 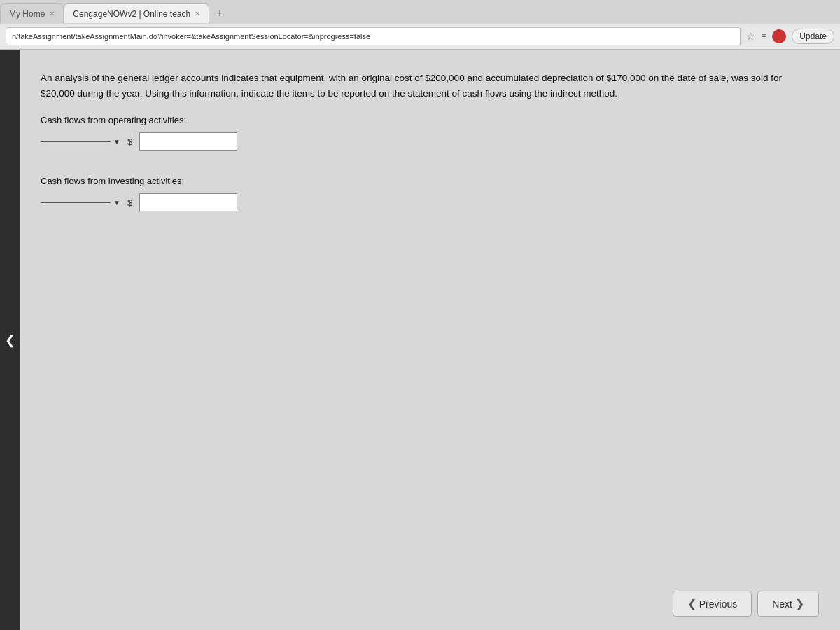 I want to click on previous-chevron-icon: ❮, so click(x=692, y=603).